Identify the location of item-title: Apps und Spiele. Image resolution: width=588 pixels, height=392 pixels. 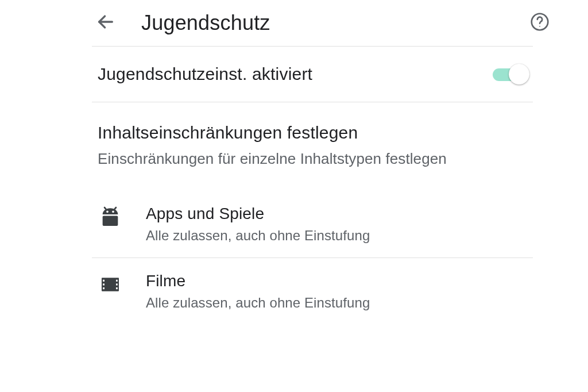
(258, 214).